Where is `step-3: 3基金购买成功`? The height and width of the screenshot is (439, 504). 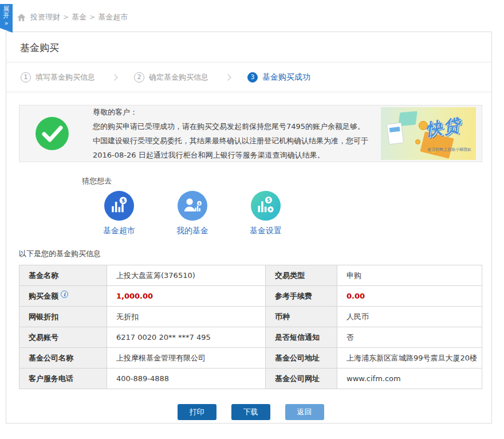
step-3: 3基金购买成功 is located at coordinates (279, 77).